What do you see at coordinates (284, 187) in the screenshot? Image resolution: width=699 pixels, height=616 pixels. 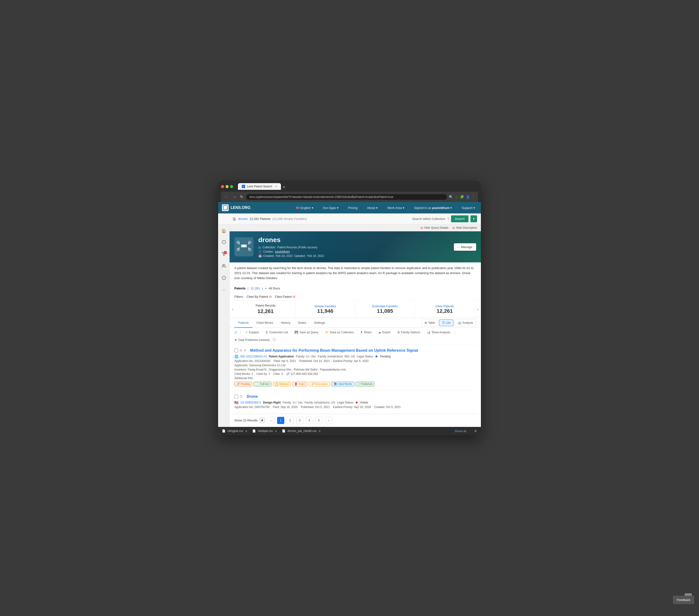 I see `new-tab-button: +` at bounding box center [284, 187].